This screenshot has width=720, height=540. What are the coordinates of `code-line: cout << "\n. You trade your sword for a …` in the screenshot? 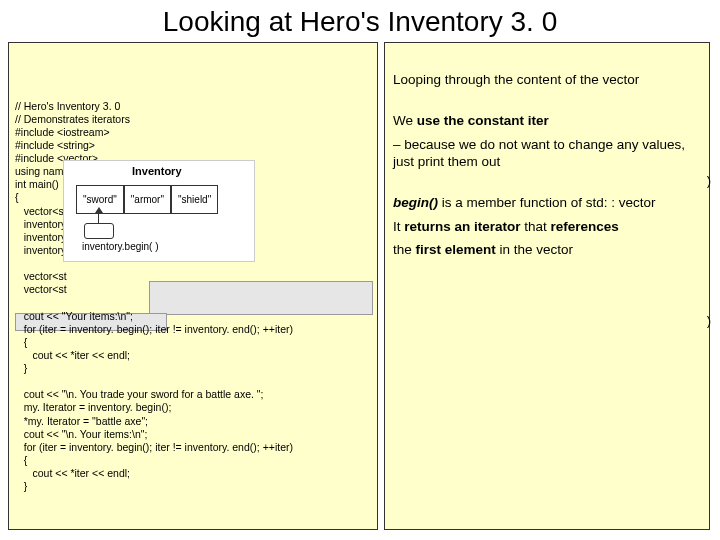 It's located at (140, 394).